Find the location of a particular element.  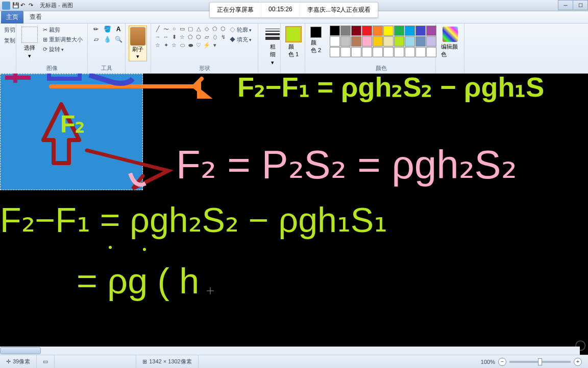

fill-button: ◆ 填充 is located at coordinates (241, 40).